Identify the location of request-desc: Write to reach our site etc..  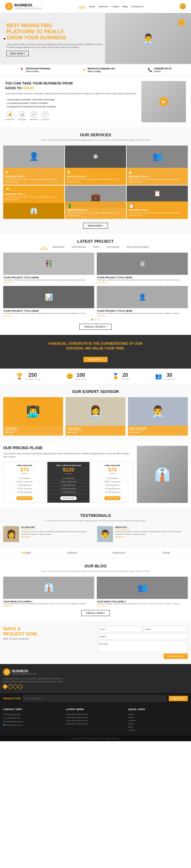
(49, 639).